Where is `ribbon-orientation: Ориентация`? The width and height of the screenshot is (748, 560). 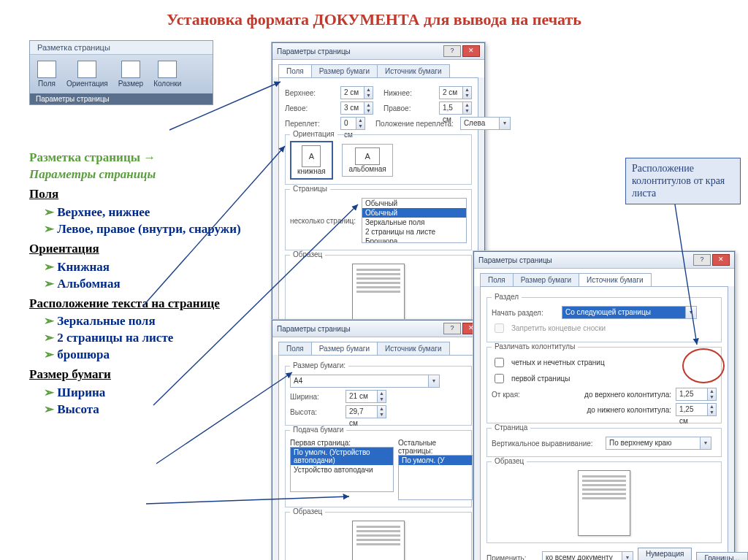 ribbon-orientation: Ориентация is located at coordinates (88, 74).